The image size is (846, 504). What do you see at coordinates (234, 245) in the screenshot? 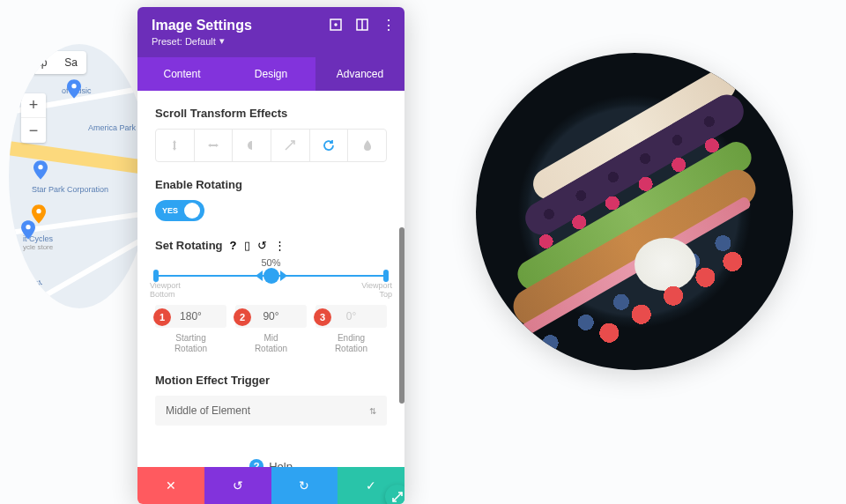
I see `help-icon: ?` at bounding box center [234, 245].